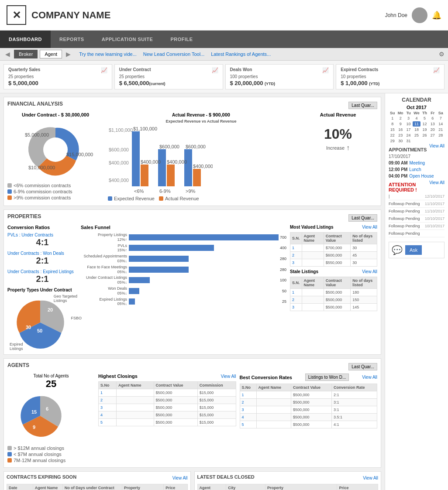 The width and height of the screenshot is (448, 490). I want to click on cal-day-25: 25, so click(417, 135).